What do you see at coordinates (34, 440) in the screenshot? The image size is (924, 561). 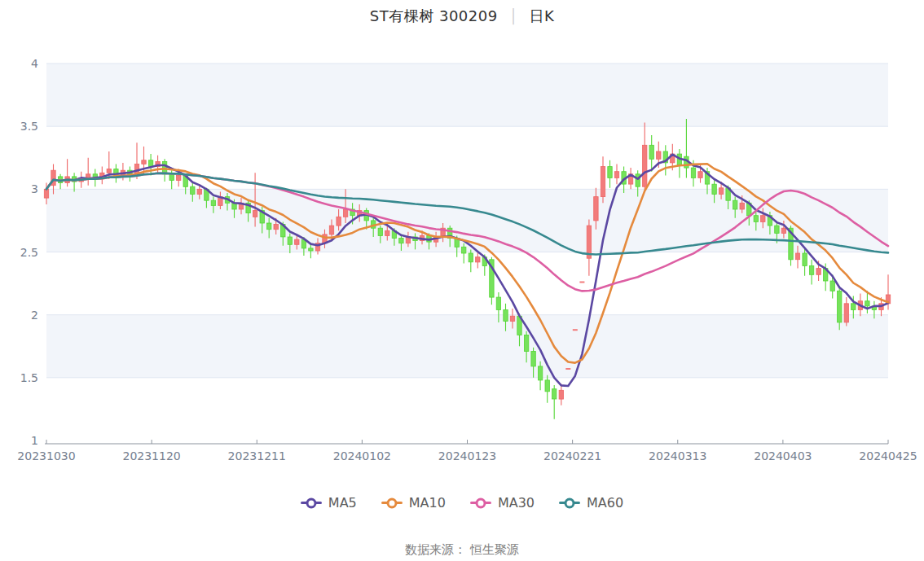 I see `y-tick-label: 1` at bounding box center [34, 440].